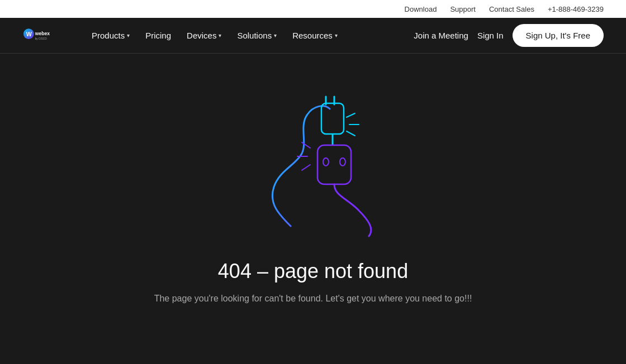  Describe the element at coordinates (45, 36) in the screenshot. I see `webex-logo: W webex by CISCO` at that location.